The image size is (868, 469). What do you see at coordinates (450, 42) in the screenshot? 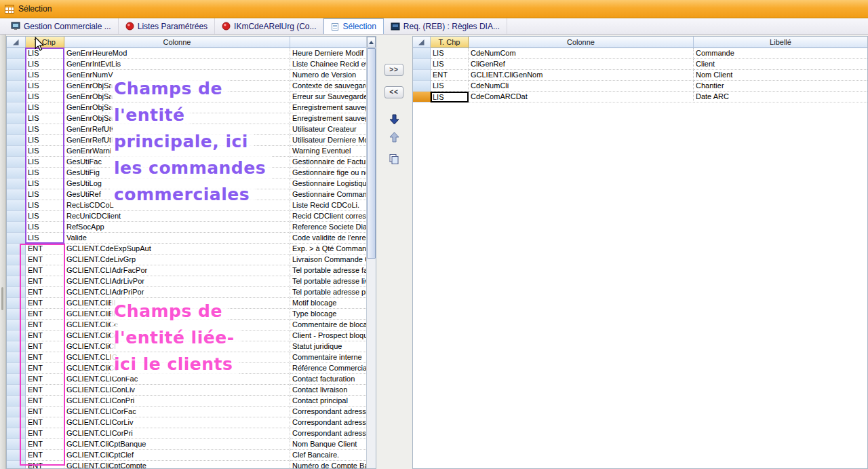
I see `column-header-tchp: T. Chp` at bounding box center [450, 42].